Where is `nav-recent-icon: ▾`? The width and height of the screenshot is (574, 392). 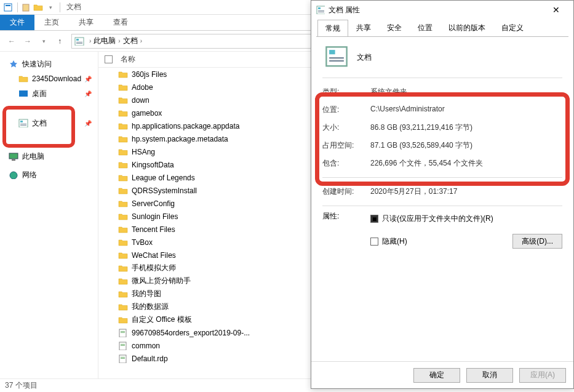 nav-recent-icon: ▾ is located at coordinates (44, 41).